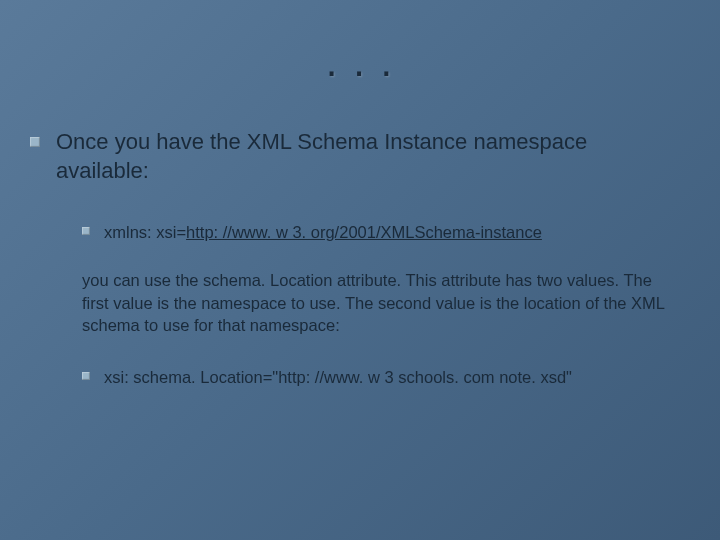 Image resolution: width=720 pixels, height=540 pixels. I want to click on bullet-level2: xsi: schema. Location="http: //www. w 3 …, so click(376, 377).